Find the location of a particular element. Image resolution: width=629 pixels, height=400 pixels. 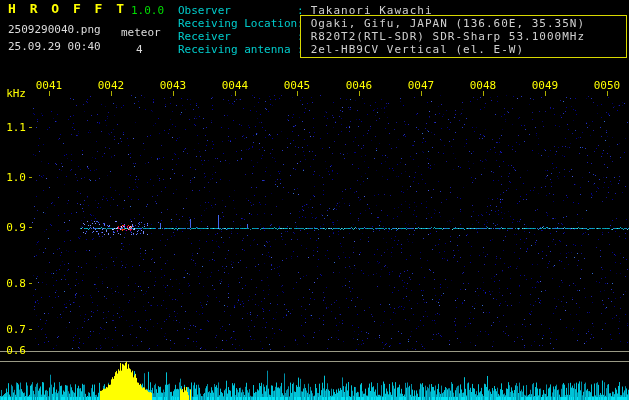

info-highlight-box is located at coordinates (464, 36).